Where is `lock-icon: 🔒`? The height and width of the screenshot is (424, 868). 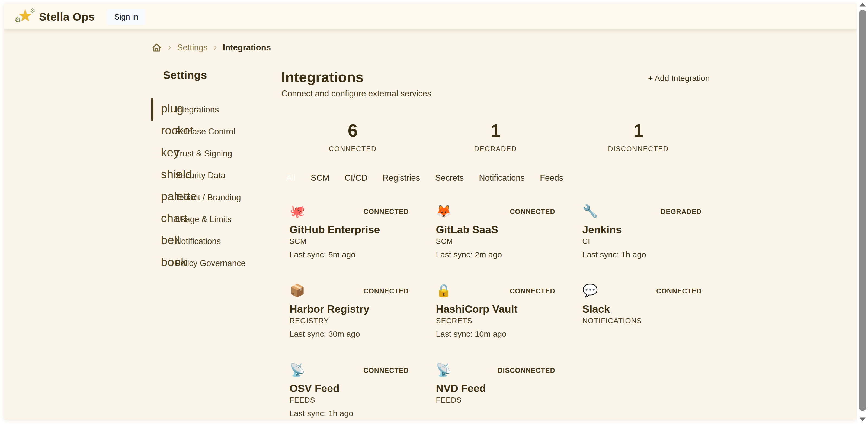
lock-icon: 🔒 is located at coordinates (444, 290).